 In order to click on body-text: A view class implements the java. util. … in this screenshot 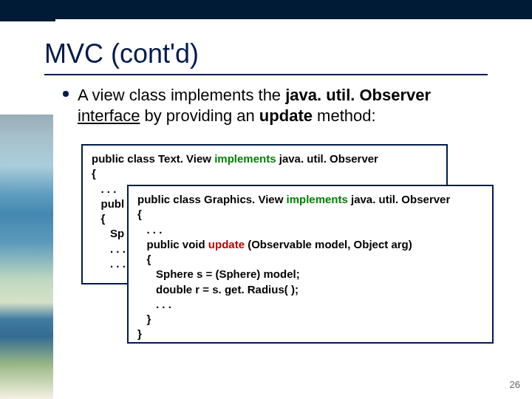, I will do `click(284, 105)`.